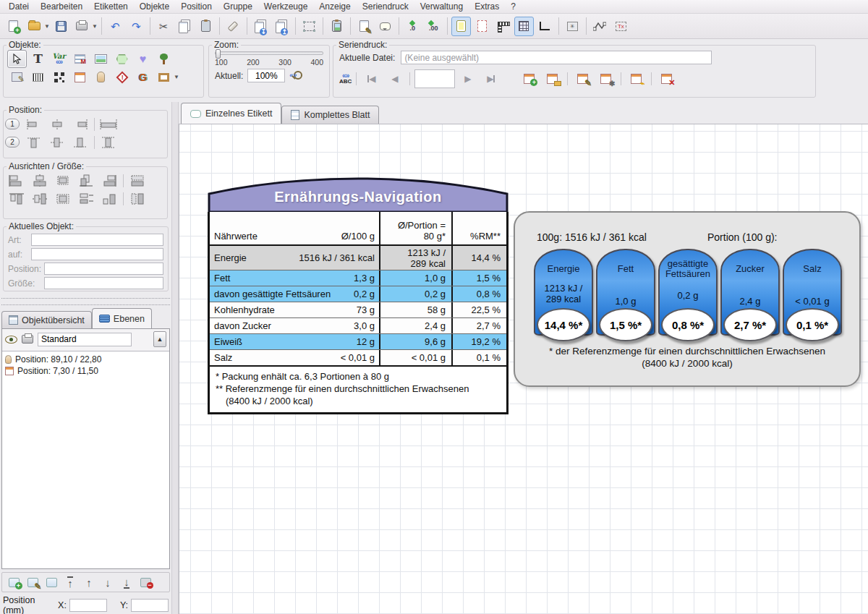 This screenshot has width=868, height=614. I want to click on zoom-slider, so click(269, 54).